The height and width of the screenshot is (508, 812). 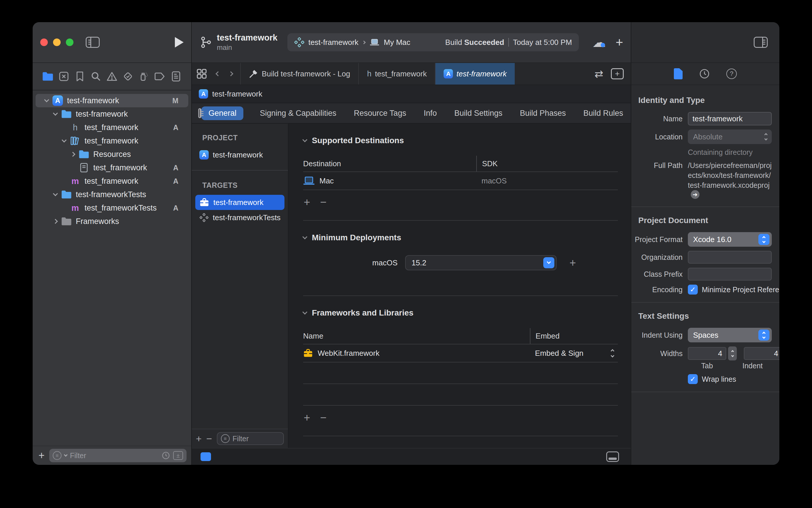 I want to click on folder-icon, so click(x=66, y=114).